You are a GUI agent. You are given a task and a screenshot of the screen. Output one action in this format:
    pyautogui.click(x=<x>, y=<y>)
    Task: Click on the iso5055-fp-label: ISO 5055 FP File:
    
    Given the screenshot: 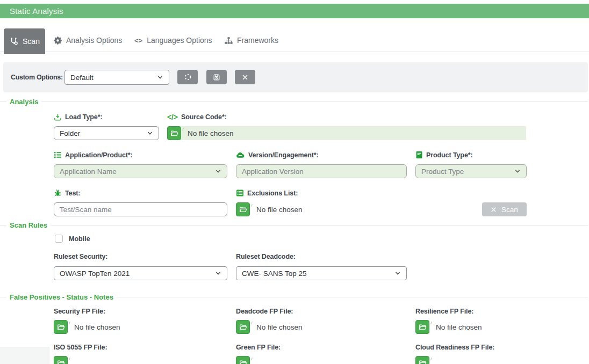 What is the action you would take?
    pyautogui.click(x=141, y=347)
    